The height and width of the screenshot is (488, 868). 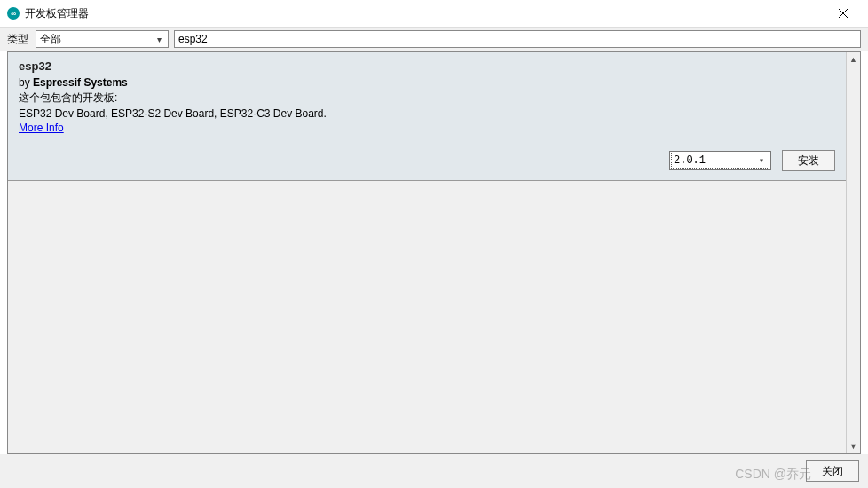 What do you see at coordinates (13, 13) in the screenshot?
I see `arduino-icon: ∞` at bounding box center [13, 13].